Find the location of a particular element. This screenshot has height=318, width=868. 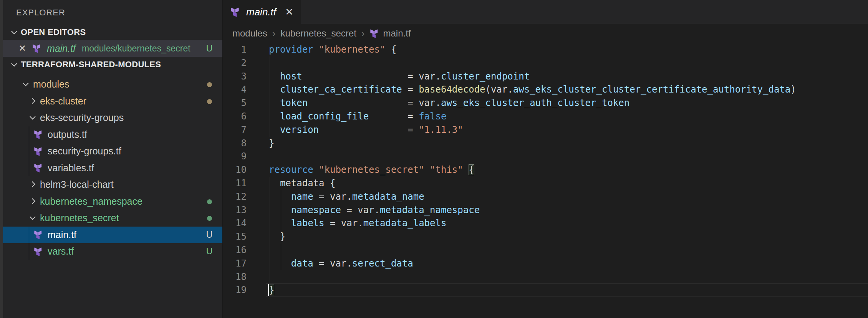

line-number: 11 is located at coordinates (235, 184).